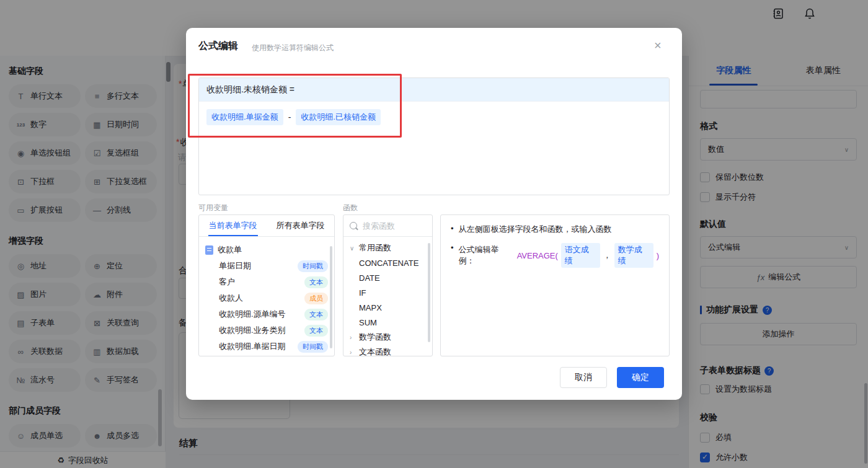 The image size is (868, 468). What do you see at coordinates (233, 226) in the screenshot?
I see `tab-current-form-fields: 当前表单字段` at bounding box center [233, 226].